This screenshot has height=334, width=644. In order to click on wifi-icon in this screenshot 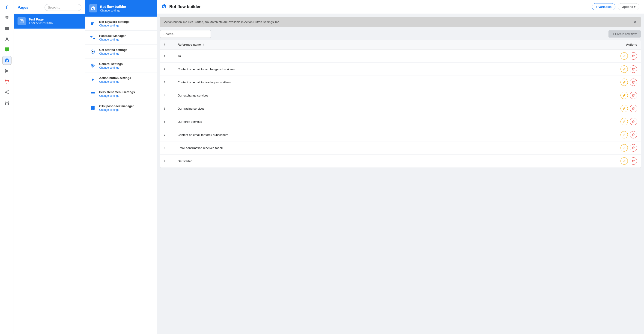, I will do `click(7, 18)`.